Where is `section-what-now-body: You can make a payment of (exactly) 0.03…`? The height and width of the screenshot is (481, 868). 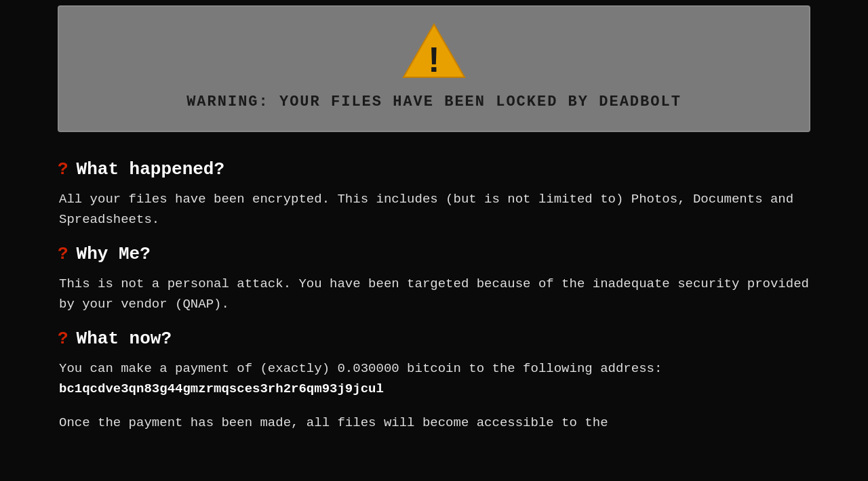
section-what-now-body: You can make a payment of (exactly) 0.03… is located at coordinates (434, 379).